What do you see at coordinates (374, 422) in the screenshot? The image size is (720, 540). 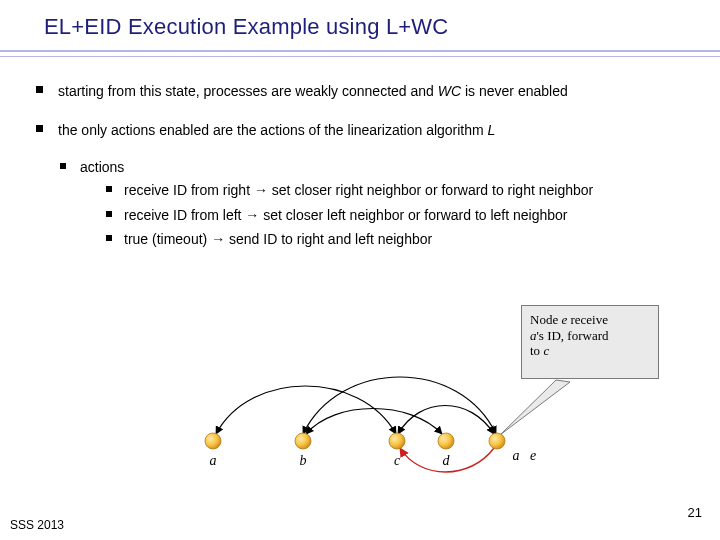 I see `arc-b-d` at bounding box center [374, 422].